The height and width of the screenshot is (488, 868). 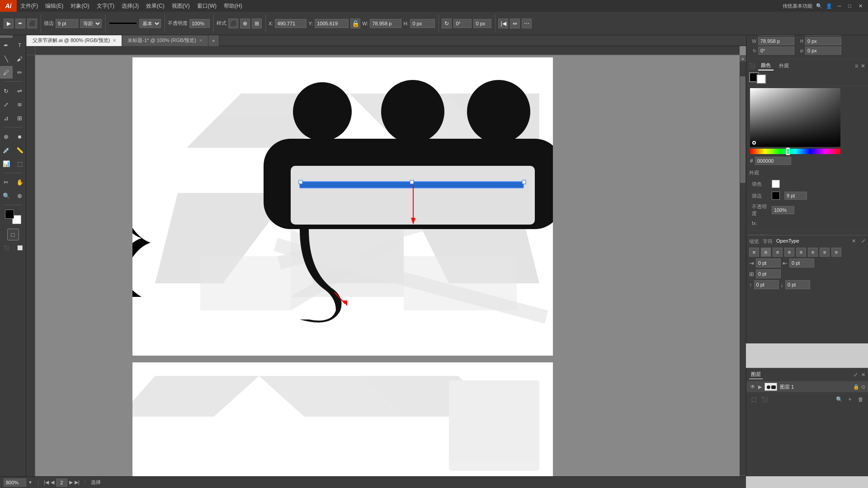 What do you see at coordinates (6, 136) in the screenshot?
I see `tool-shape-builder: ⊕` at bounding box center [6, 136].